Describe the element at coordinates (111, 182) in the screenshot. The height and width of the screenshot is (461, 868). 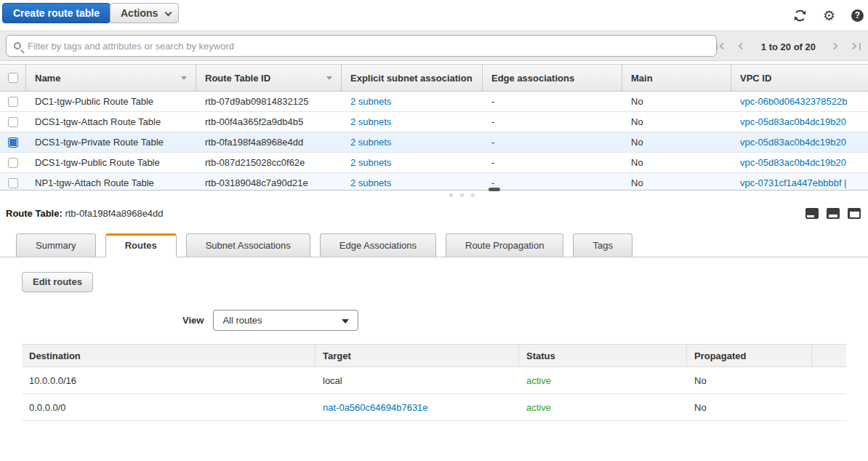
I see `row-name: NP1-tgw-Attach Route Table` at that location.